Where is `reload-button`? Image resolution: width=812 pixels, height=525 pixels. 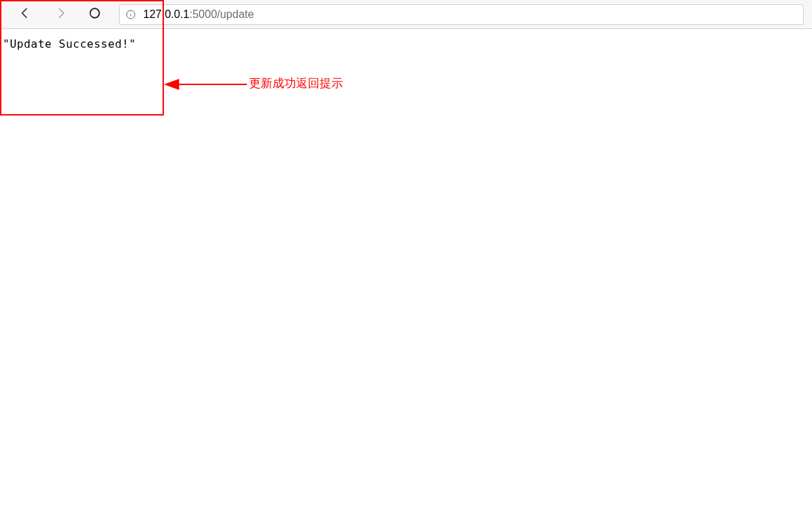
reload-button is located at coordinates (95, 15).